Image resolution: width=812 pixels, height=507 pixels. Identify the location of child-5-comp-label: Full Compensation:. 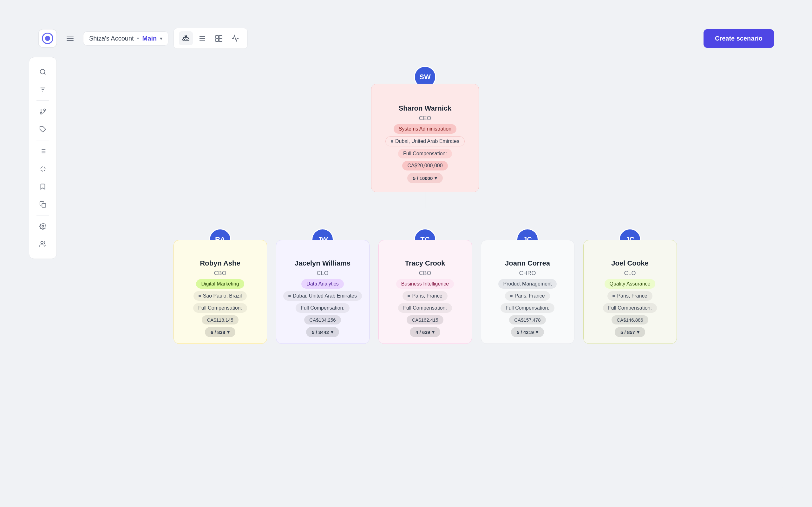
(630, 308).